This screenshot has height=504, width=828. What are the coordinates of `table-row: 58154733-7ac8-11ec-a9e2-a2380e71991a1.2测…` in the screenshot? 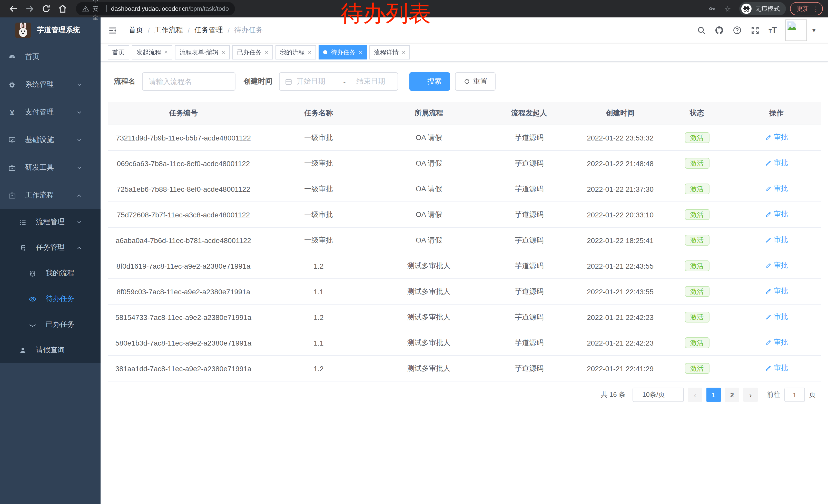 It's located at (464, 317).